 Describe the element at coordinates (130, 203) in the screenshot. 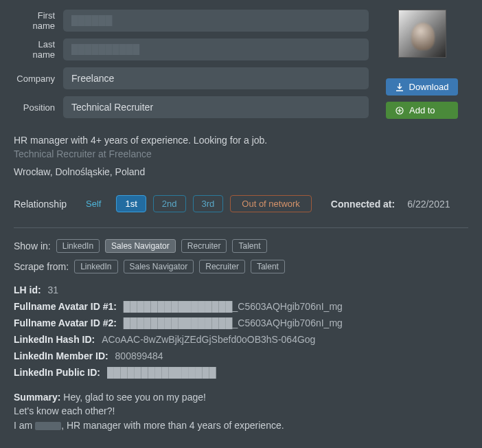

I see `chip-1st: 1st` at that location.